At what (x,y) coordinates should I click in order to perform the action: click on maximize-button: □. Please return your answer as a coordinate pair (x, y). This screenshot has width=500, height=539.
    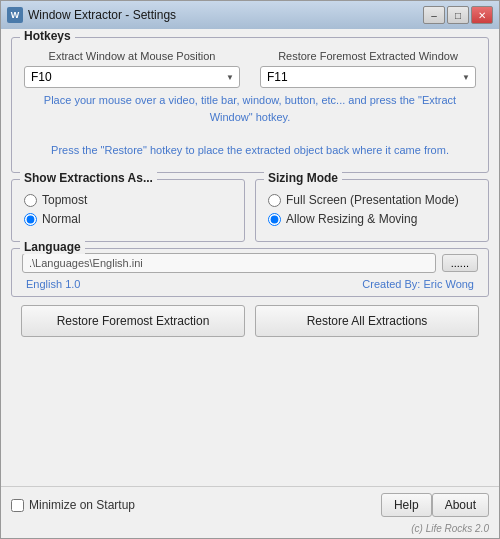
    Looking at the image, I should click on (458, 15).